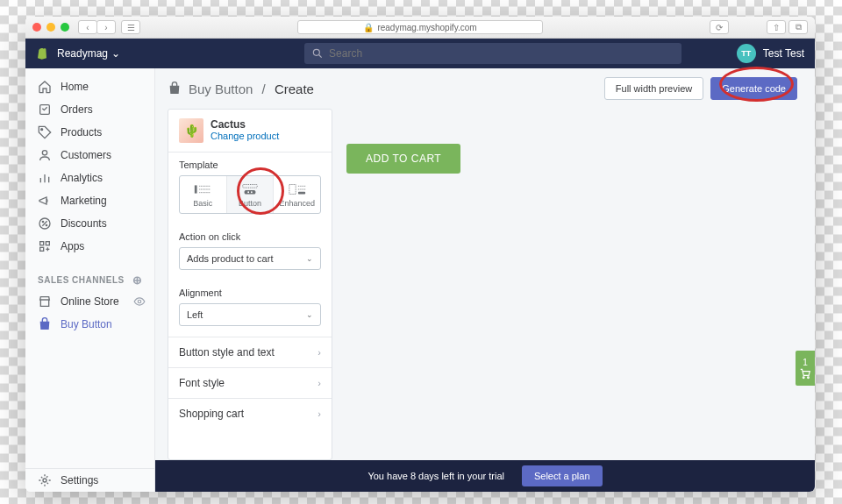 The image size is (842, 504). I want to click on template-enhanced: Enhanced, so click(296, 195).